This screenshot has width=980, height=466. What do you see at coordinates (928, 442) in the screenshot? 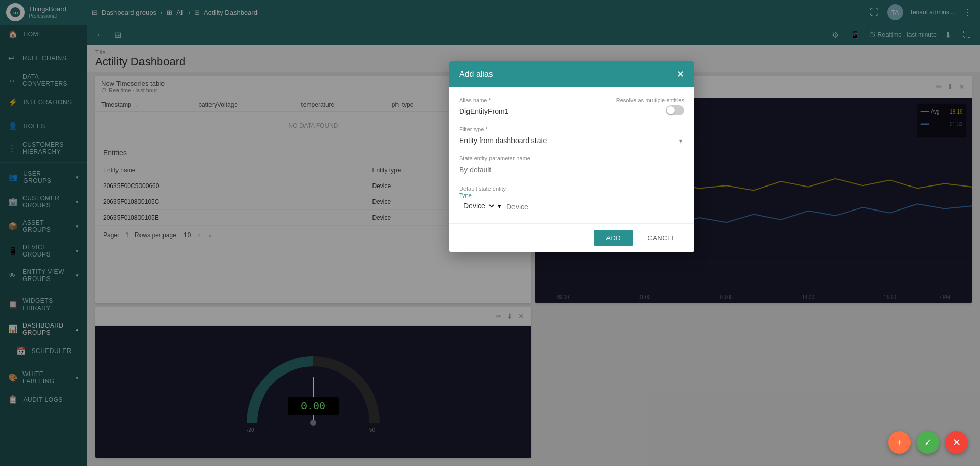
I see `fab-check-button: ✓` at bounding box center [928, 442].